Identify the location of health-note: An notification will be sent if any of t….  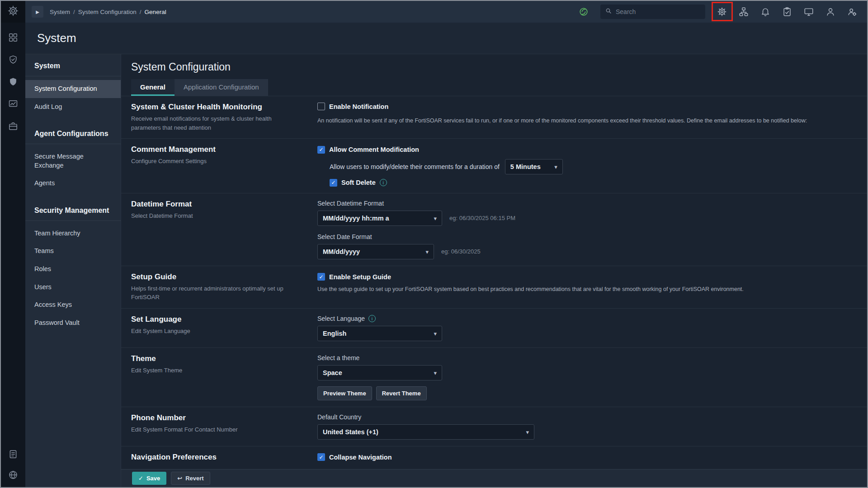
(587, 121).